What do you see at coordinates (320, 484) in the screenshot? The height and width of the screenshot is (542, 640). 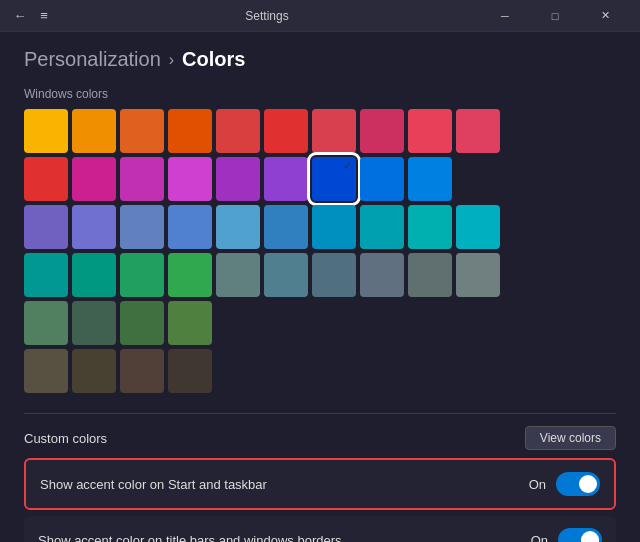 I see `taskbar-setting: Show accent color on Start and taskbarOn` at bounding box center [320, 484].